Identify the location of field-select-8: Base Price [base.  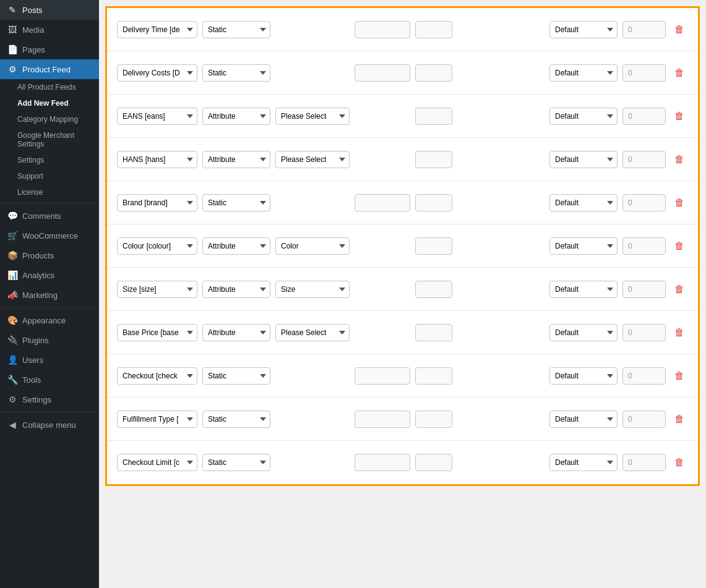
(157, 333).